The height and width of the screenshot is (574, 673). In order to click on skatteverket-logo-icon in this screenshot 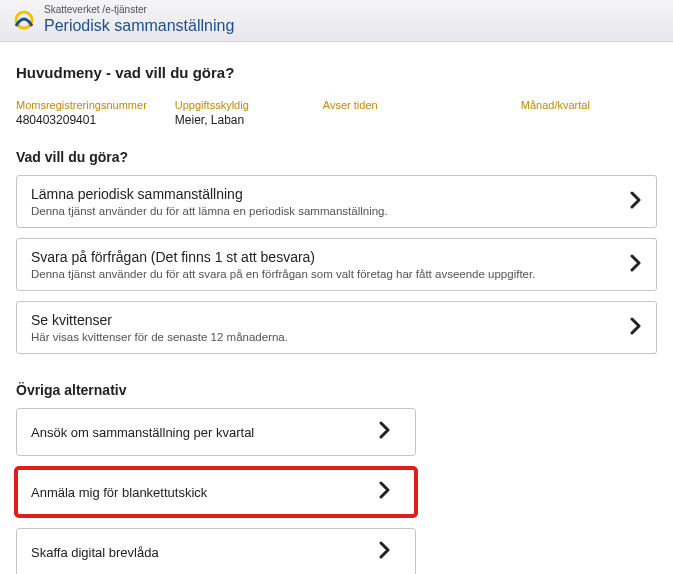, I will do `click(24, 20)`.